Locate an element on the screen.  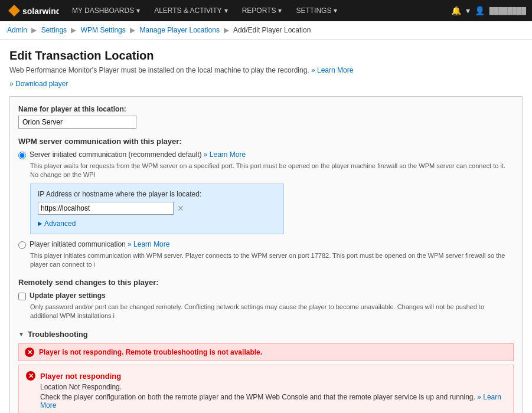
update-settings-desc: Only password and/or port can be changed… is located at coordinates (272, 312).